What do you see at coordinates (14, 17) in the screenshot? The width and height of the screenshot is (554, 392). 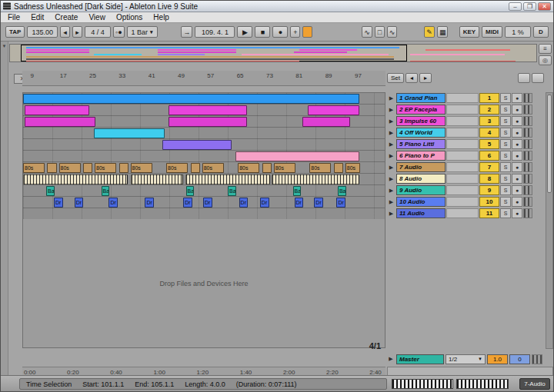 I see `menu-item-file: File` at bounding box center [14, 17].